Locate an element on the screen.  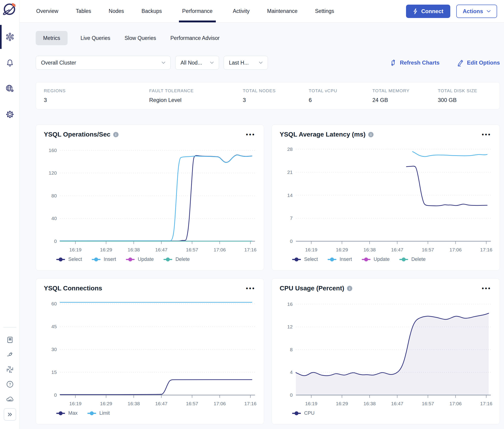
integrations-button is located at coordinates (10, 355).